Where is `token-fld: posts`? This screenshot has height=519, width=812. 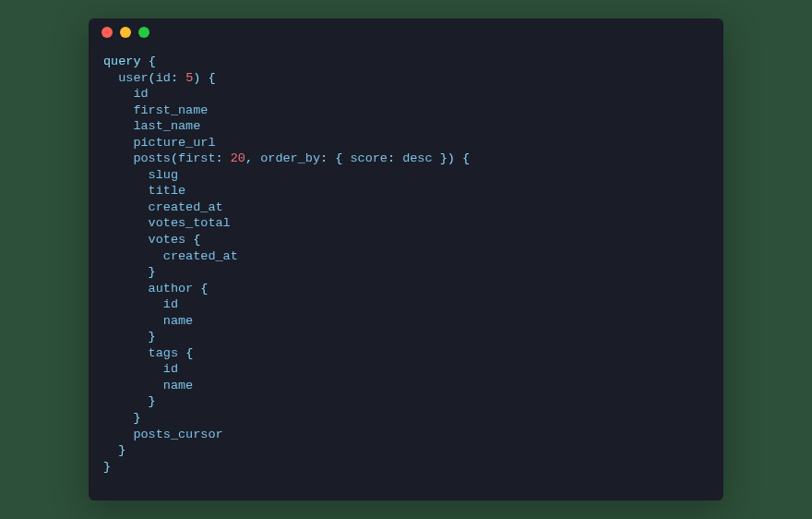 token-fld: posts is located at coordinates (151, 159).